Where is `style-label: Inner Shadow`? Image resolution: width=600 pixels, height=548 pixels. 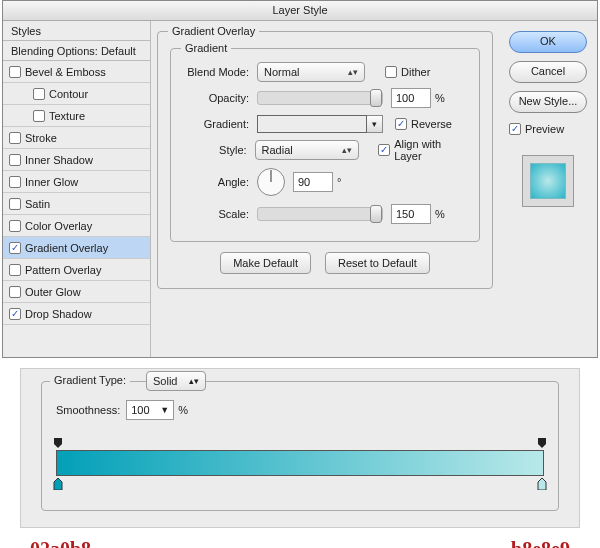 style-label: Inner Shadow is located at coordinates (59, 160).